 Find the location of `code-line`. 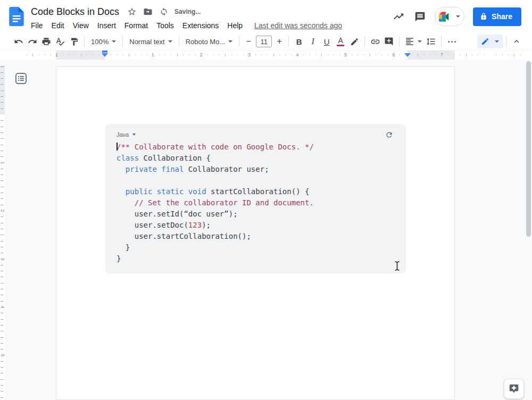

code-line is located at coordinates (255, 181).